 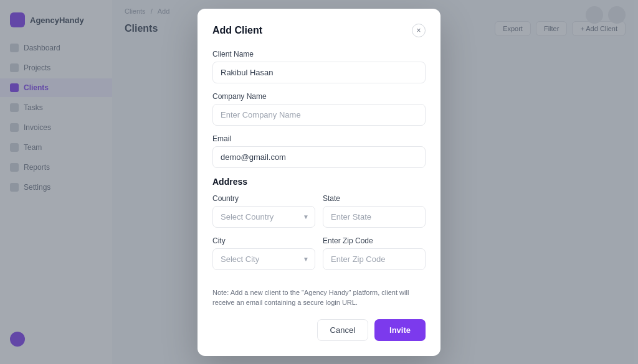 What do you see at coordinates (374, 259) in the screenshot?
I see `zip-input` at bounding box center [374, 259].